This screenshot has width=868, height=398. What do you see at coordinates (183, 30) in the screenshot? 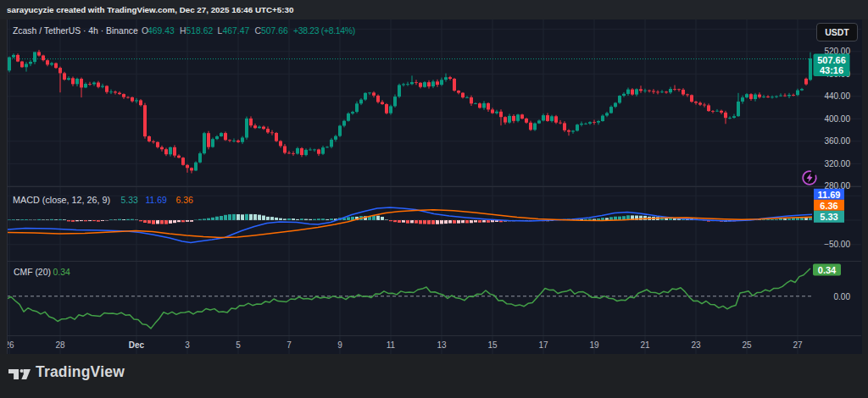
I see `svg-text: H` at bounding box center [183, 30].